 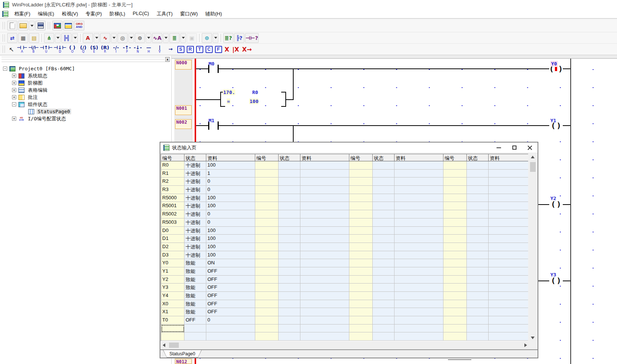 I want to click on tree-item-io: +I/OXYRI/O编号配置状态, so click(x=86, y=119).